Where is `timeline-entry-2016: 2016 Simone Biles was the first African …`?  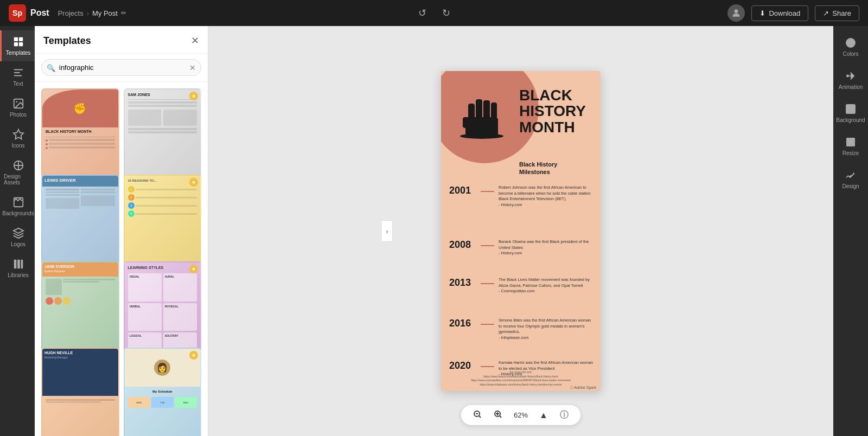
timeline-entry-2016: 2016 Simone Biles was the first African … is located at coordinates (522, 329).